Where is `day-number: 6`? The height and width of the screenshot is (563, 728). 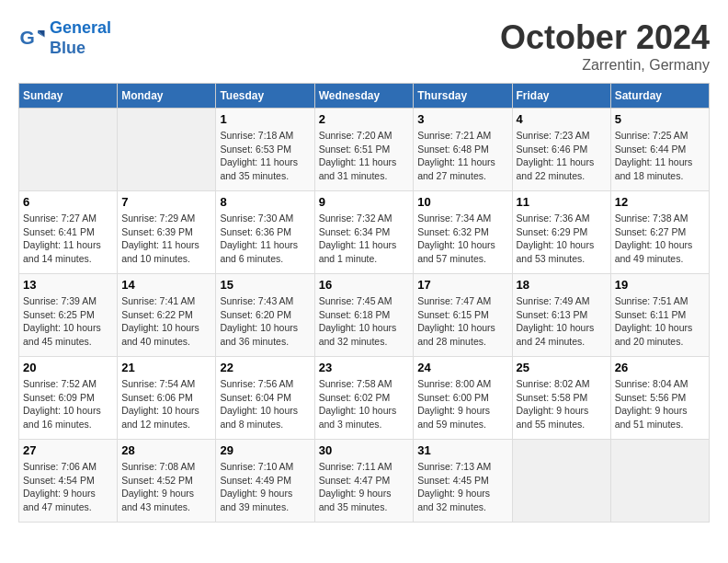 day-number: 6 is located at coordinates (68, 202).